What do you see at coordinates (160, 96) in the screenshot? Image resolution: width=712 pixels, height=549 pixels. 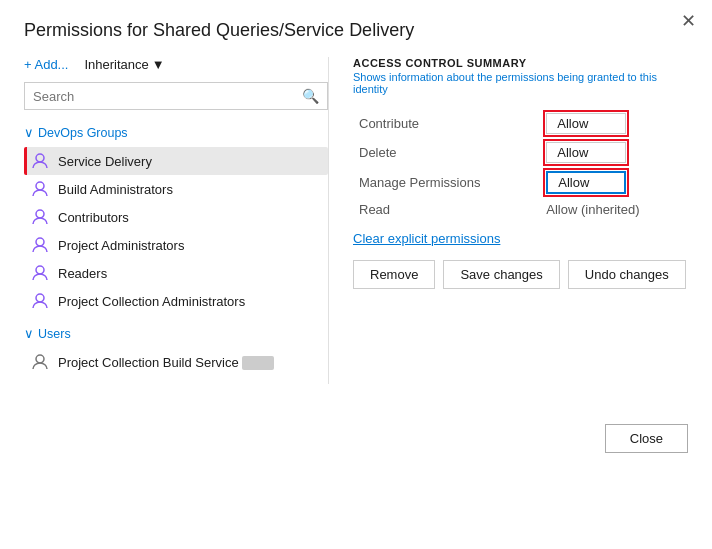 I see `search-input` at bounding box center [160, 96].